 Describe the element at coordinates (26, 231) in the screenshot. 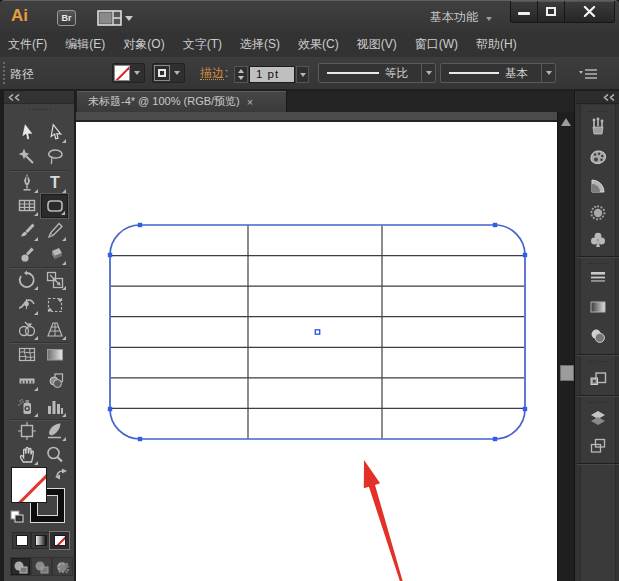

I see `paintbrush-tool` at that location.